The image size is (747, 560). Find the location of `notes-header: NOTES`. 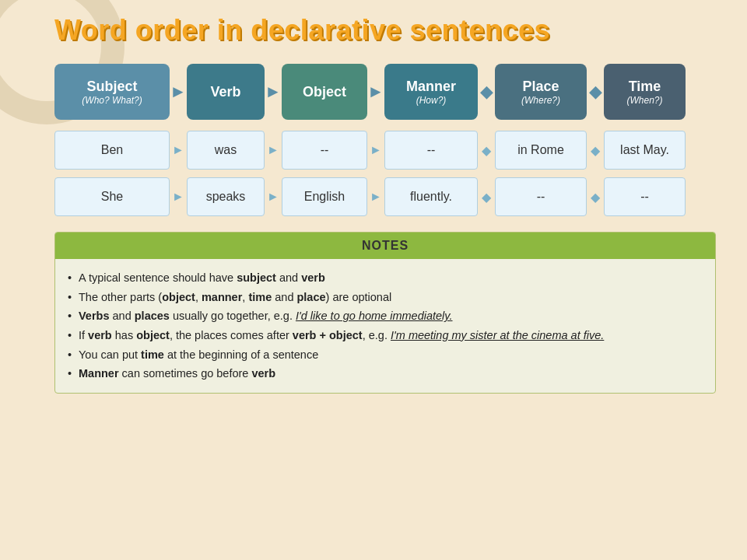

notes-header: NOTES is located at coordinates (385, 246).